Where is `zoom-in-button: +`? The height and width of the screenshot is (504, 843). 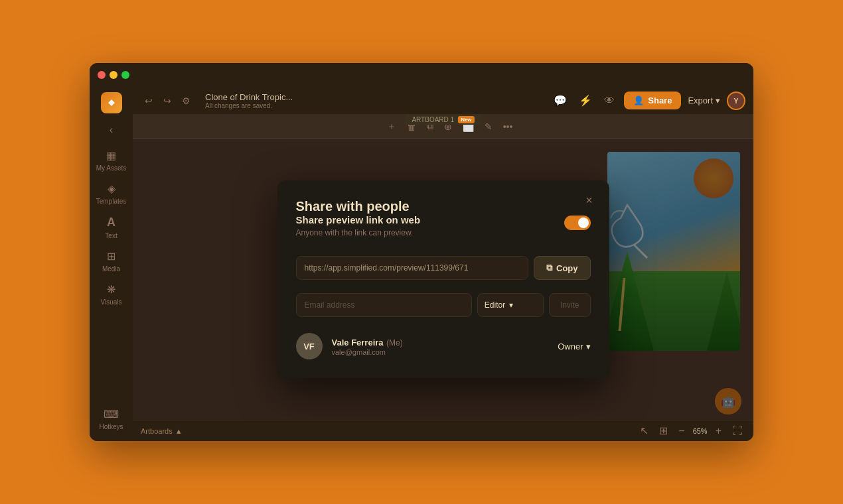
zoom-in-button: + is located at coordinates (718, 431).